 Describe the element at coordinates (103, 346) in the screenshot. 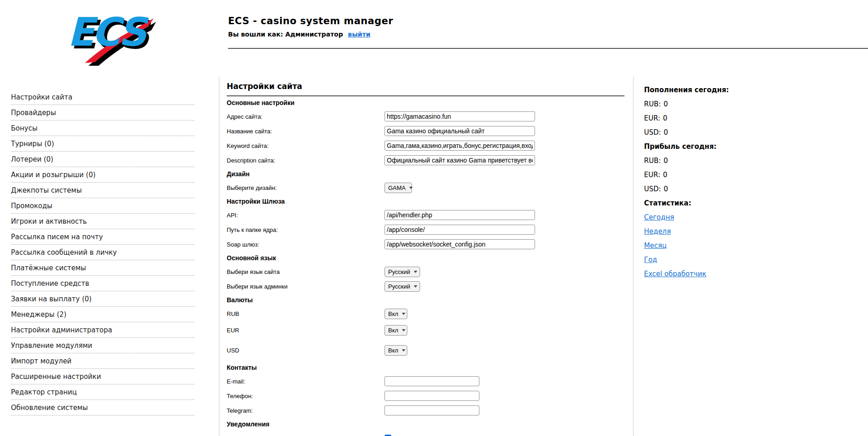

I see `sidebar-item-module-manage: Управление модулями` at that location.